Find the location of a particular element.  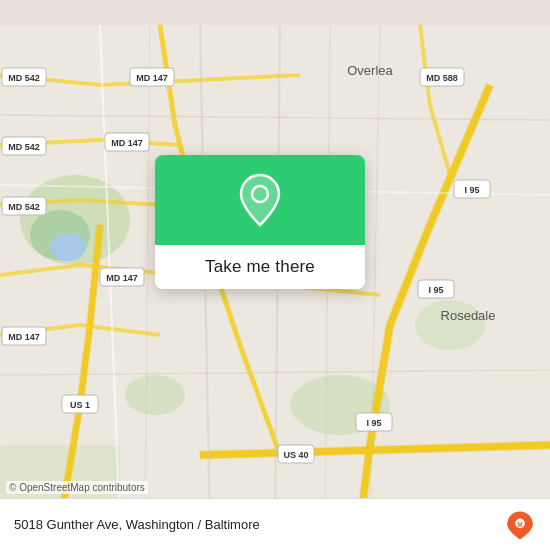

svg-text: MD 588 is located at coordinates (442, 78).